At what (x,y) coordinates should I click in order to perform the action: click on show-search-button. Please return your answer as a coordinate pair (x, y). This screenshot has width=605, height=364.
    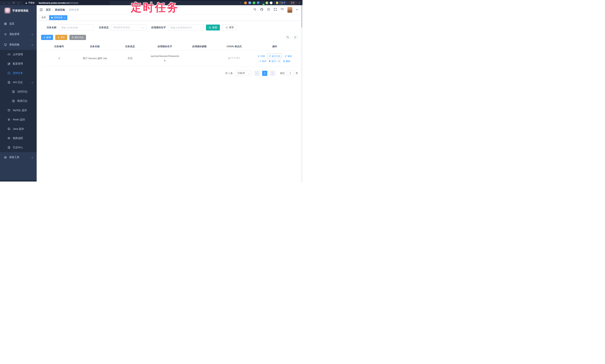
    Looking at the image, I should click on (288, 37).